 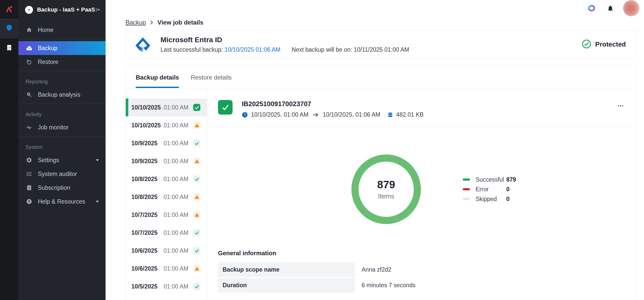 I want to click on last-backup: Last successful backup: 10/10/2025 01:06…, so click(x=220, y=50).